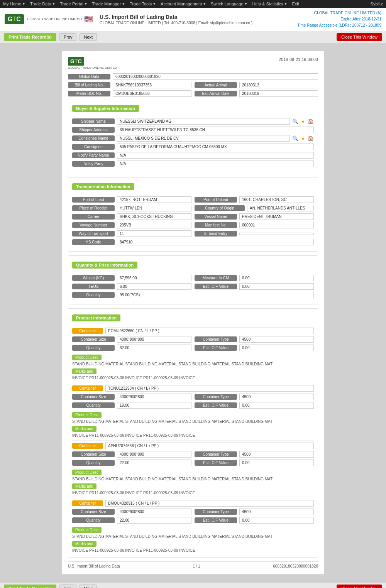 This screenshot has width=386, height=588. I want to click on star-icon-consignee: ★, so click(303, 138).